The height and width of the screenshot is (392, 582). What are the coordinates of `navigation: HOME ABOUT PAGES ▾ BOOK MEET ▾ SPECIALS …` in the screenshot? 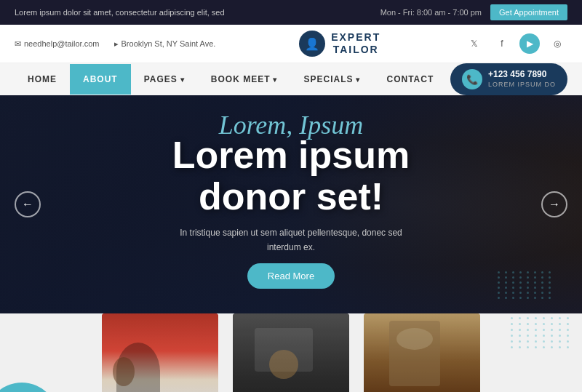 It's located at (291, 79).